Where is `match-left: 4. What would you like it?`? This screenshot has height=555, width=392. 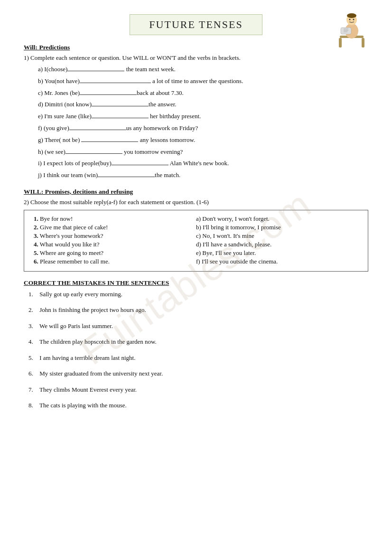 match-left: 4. What would you like it? is located at coordinates (114, 245).